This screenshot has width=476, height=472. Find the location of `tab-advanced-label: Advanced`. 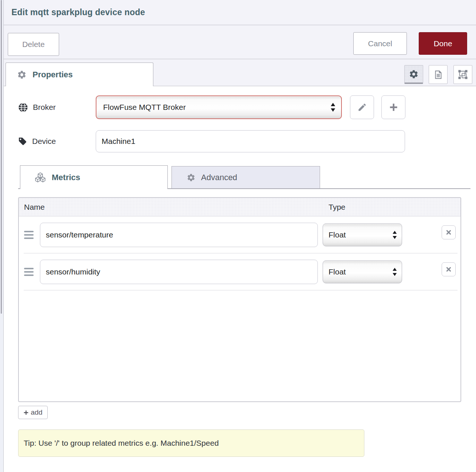

tab-advanced-label: Advanced is located at coordinates (219, 178).